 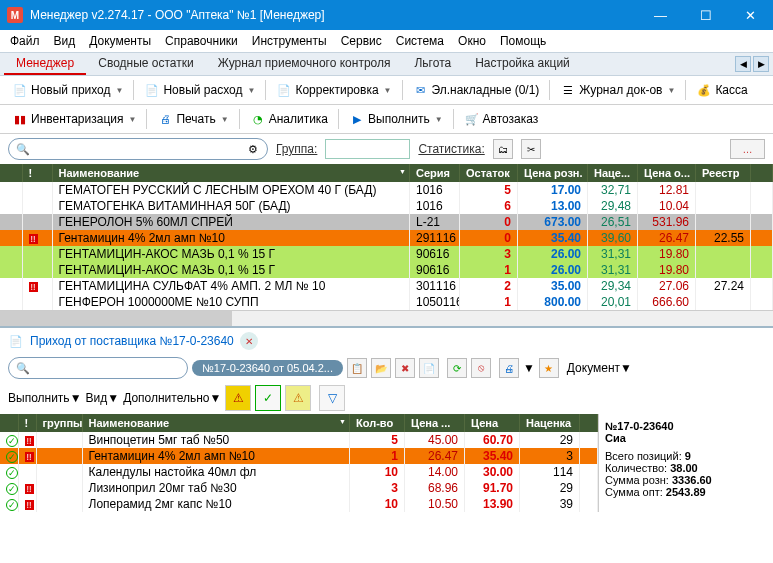 I want to click on table-row: ✓!!Лоперамид 2мг капс №101010.5013.9039, so click(x=299, y=504).